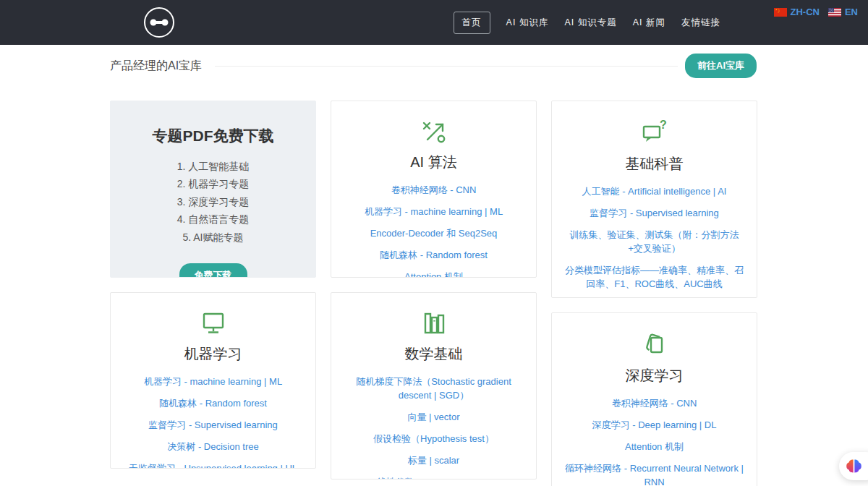 Image resolution: width=868 pixels, height=486 pixels. What do you see at coordinates (213, 167) in the screenshot?
I see `pdf-topic-item: 1. 人工智能基础` at bounding box center [213, 167].